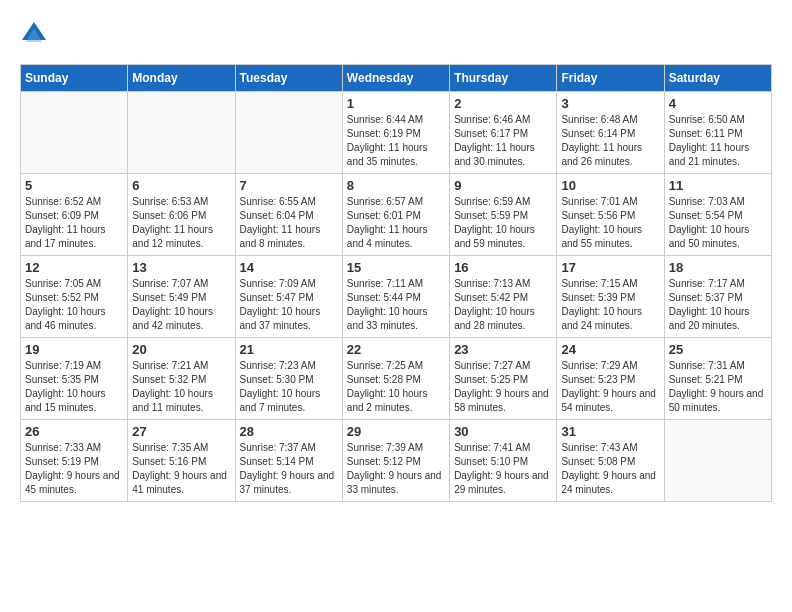  I want to click on day-number: 20, so click(181, 350).